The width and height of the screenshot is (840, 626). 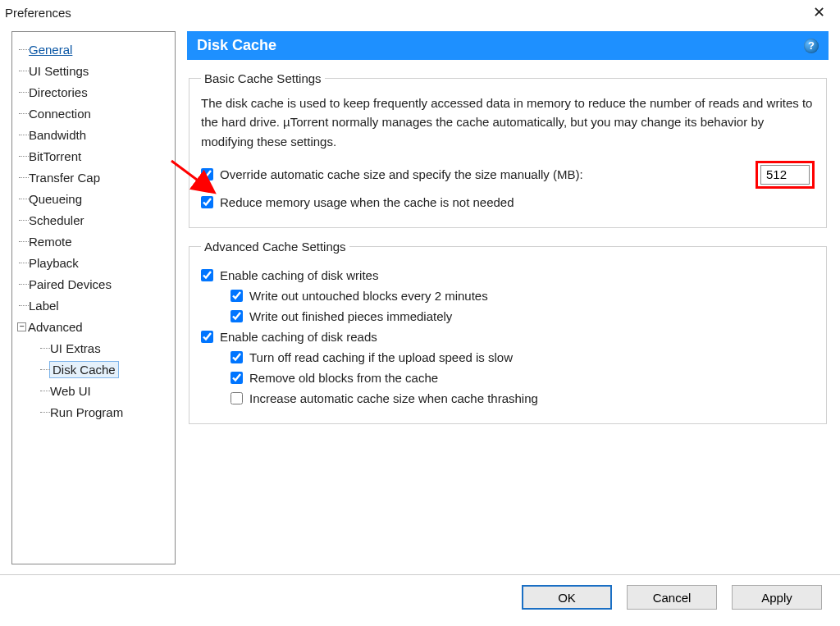 What do you see at coordinates (94, 348) in the screenshot?
I see `tree-item-ui-extras: UI Extras` at bounding box center [94, 348].